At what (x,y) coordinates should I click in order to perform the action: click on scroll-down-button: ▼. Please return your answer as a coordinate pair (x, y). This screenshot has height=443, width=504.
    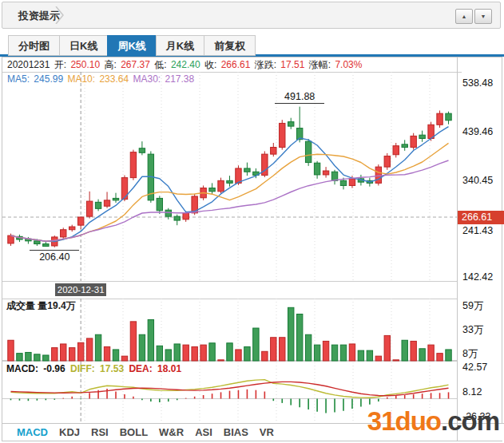
    Looking at the image, I should click on (483, 16).